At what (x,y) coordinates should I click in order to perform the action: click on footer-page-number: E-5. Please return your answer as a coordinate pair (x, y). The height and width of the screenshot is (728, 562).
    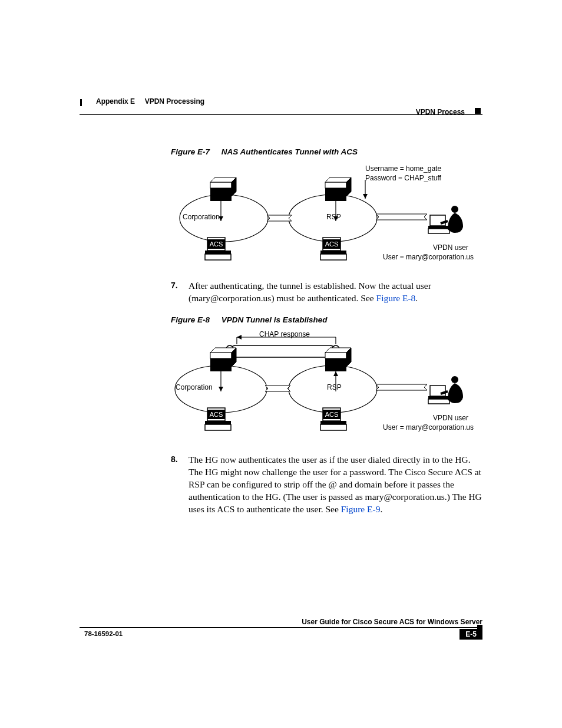
    Looking at the image, I should click on (471, 634).